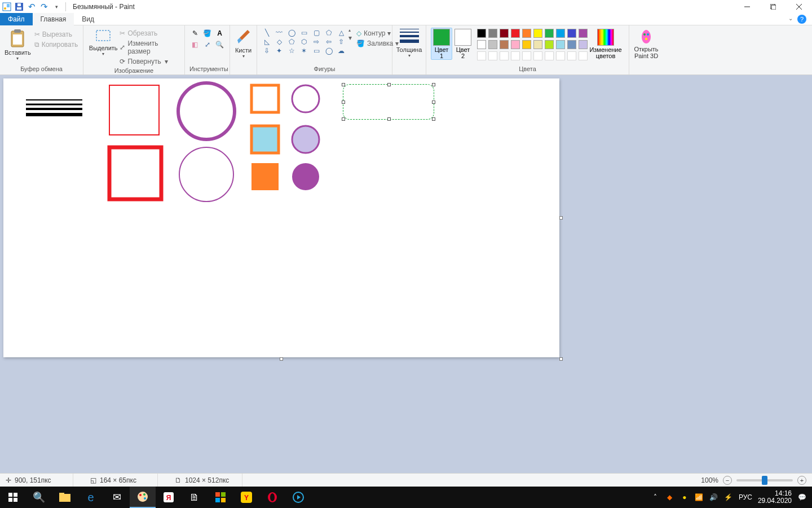 Image resolution: width=812 pixels, height=508 pixels. What do you see at coordinates (65, 497) in the screenshot?
I see `explorer-icon` at bounding box center [65, 497].